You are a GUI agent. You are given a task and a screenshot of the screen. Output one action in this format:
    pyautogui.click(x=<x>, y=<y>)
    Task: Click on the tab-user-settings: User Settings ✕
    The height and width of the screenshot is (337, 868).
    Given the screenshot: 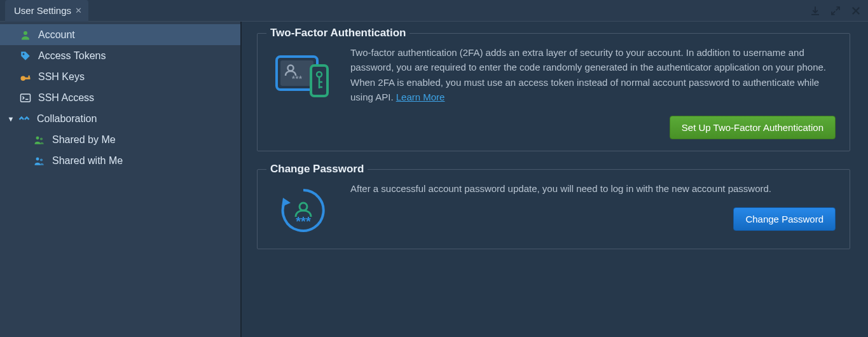 What is the action you would take?
    pyautogui.click(x=47, y=11)
    